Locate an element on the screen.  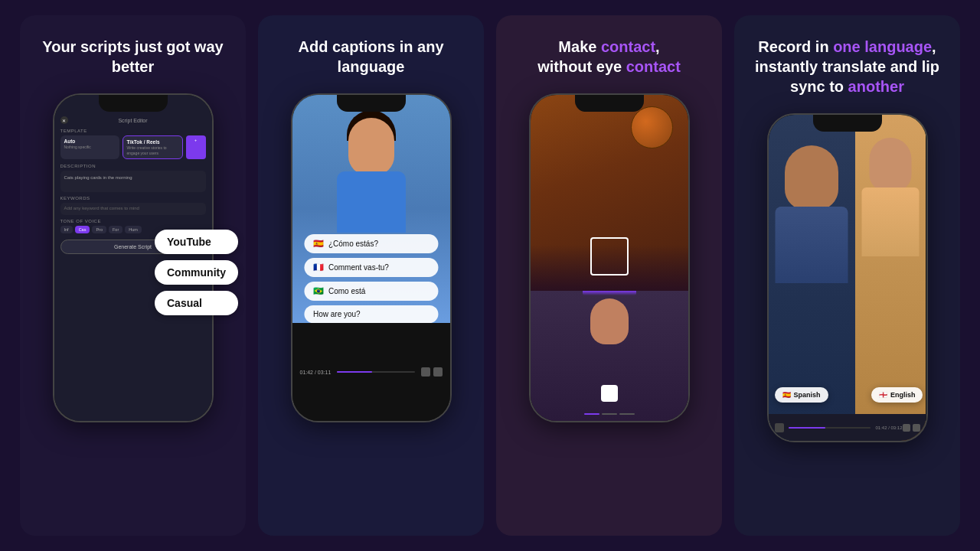
tl-ctrls is located at coordinates (911, 428).